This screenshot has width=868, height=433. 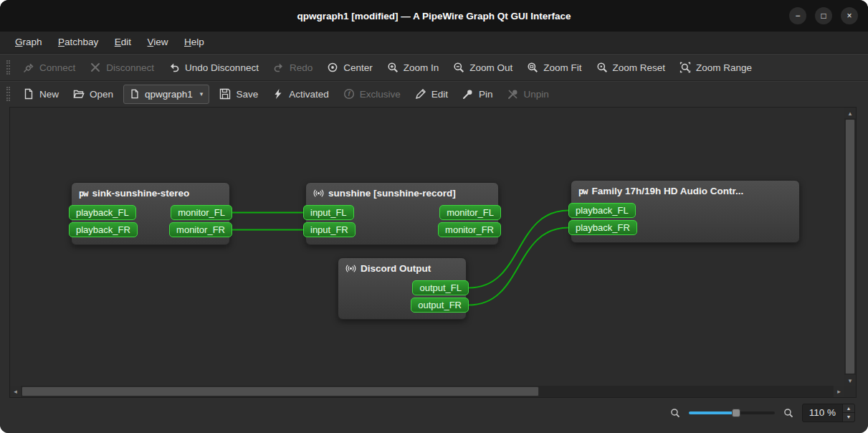 What do you see at coordinates (687, 391) in the screenshot?
I see `horizontal-scroll-track` at bounding box center [687, 391].